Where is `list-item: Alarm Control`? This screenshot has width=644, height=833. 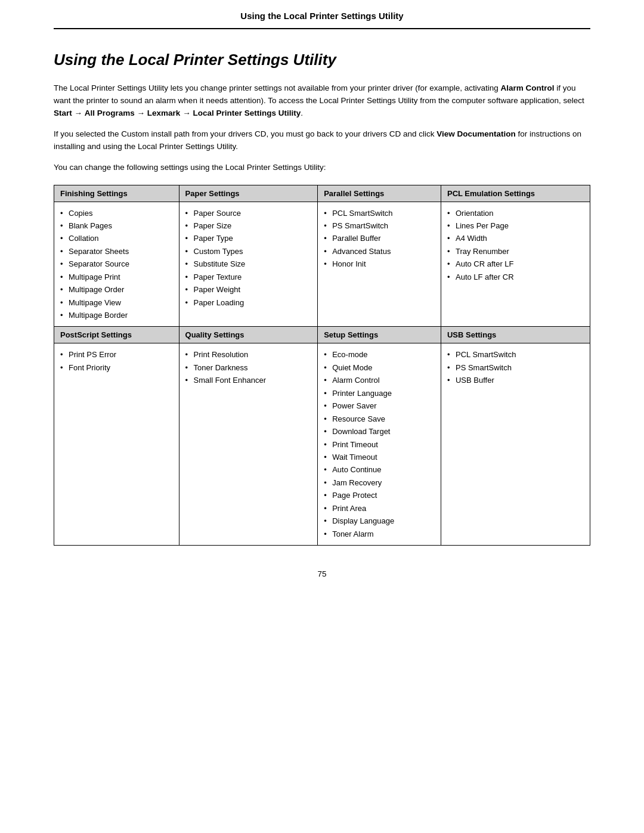
list-item: Alarm Control is located at coordinates (379, 380).